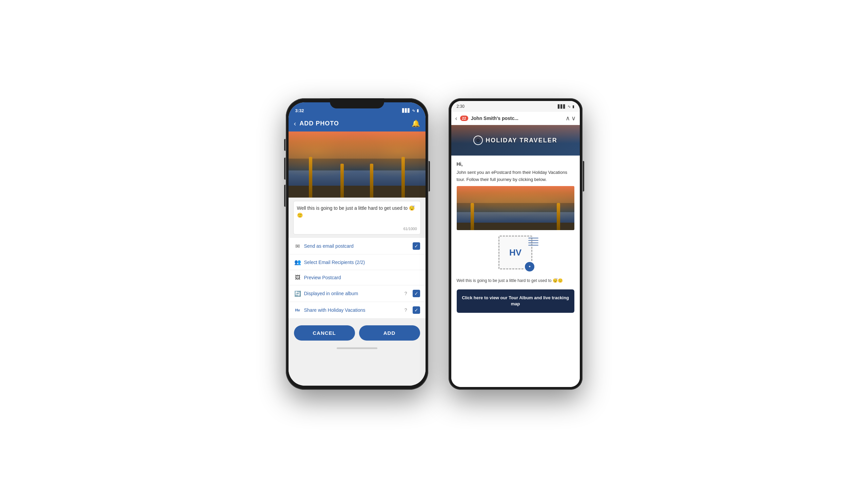  I want to click on email-subject: John Smith's postc..., so click(517, 118).